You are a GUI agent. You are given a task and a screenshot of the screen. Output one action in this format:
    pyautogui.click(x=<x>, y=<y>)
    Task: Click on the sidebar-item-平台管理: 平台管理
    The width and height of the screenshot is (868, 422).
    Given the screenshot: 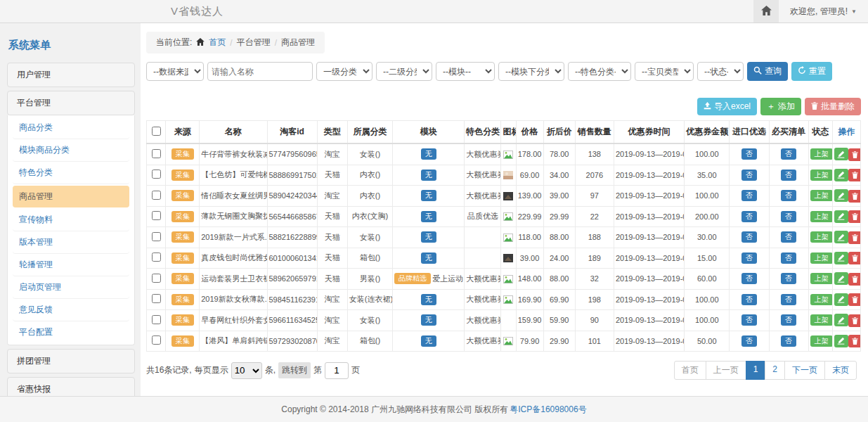 What is the action you would take?
    pyautogui.click(x=71, y=103)
    